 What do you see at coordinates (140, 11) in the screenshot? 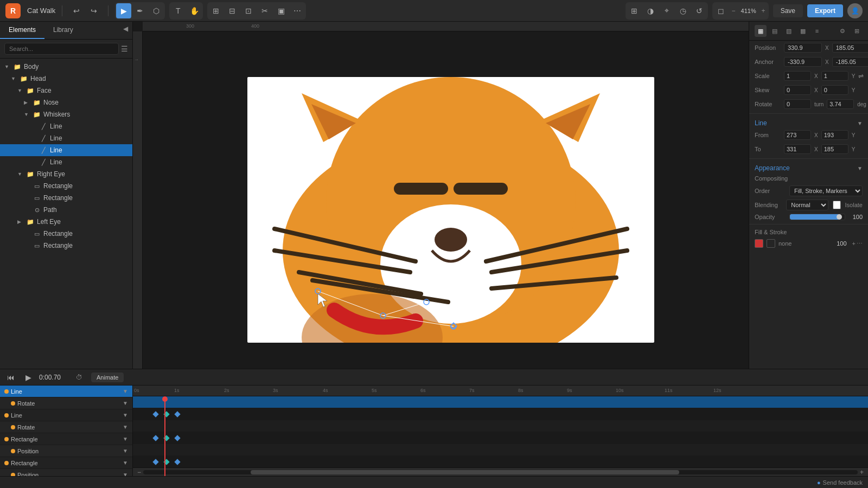
I see `pen-tool: ✒` at bounding box center [140, 11].